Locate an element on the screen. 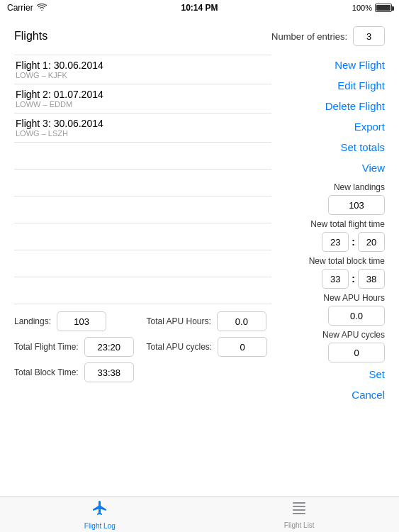 This screenshot has height=532, width=399. flight-item: Flight 2: 01.07.2014 LOWW – EDDM is located at coordinates (143, 99).